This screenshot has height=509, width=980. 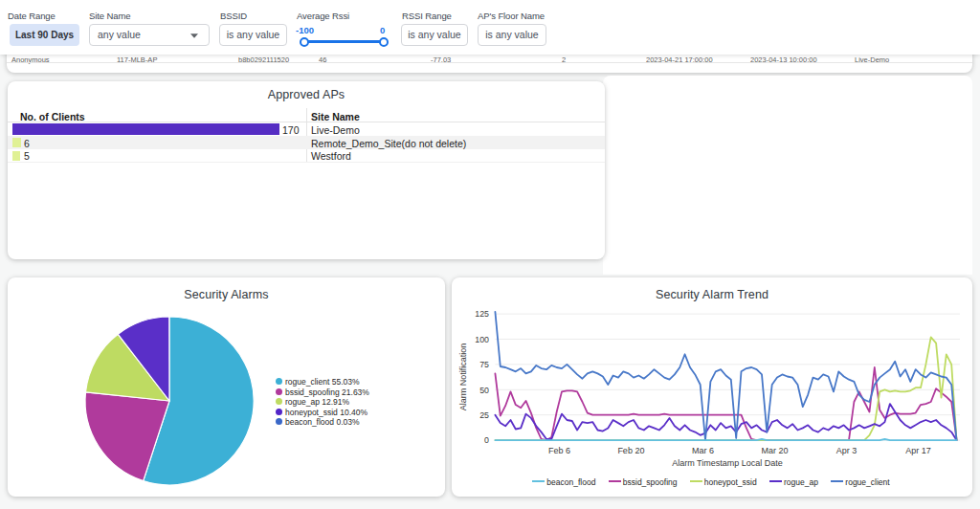 I want to click on svg-text: Mar 6, so click(x=702, y=451).